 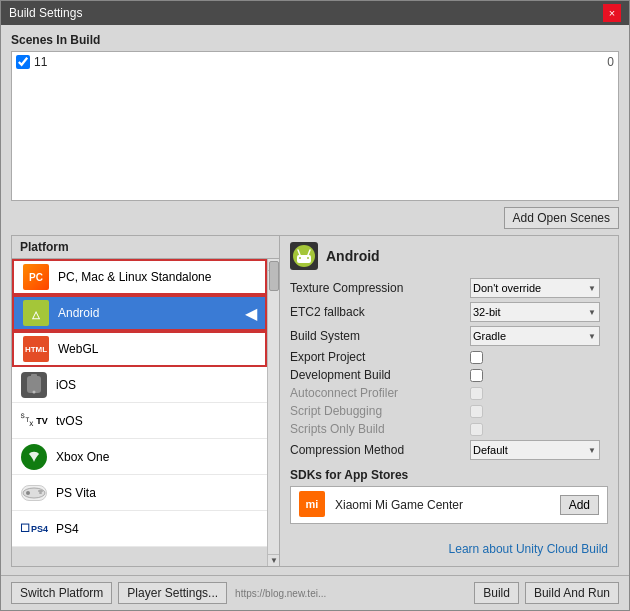 What do you see at coordinates (36, 277) in the screenshot?
I see `pc-icon: PC` at bounding box center [36, 277].